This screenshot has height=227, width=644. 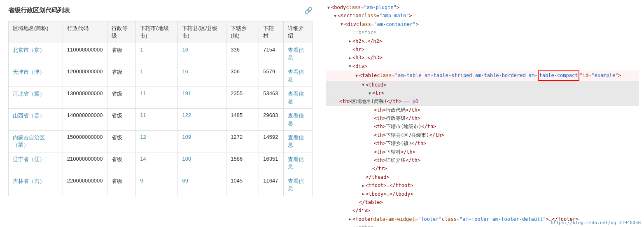 I want to click on link-icon: 🔗, so click(x=308, y=11).